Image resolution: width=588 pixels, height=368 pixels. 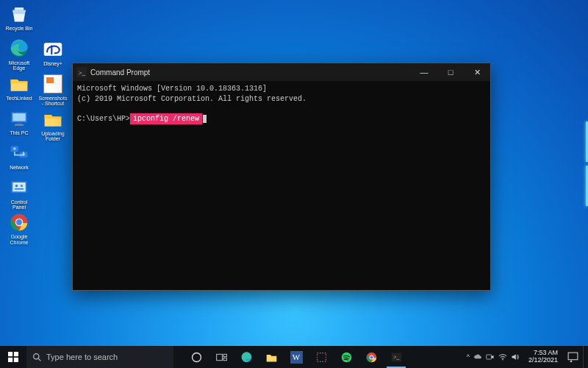 I want to click on icon-label: This PC, so click(x=19, y=135).